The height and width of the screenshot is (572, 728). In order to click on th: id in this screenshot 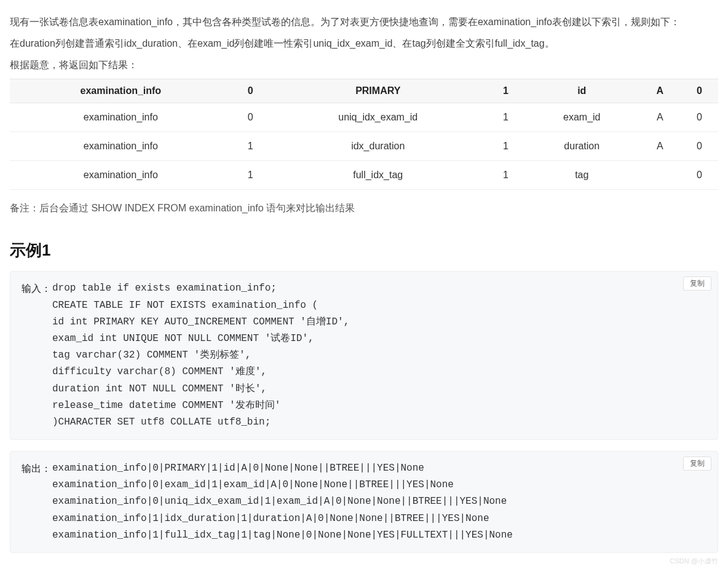, I will do `click(582, 91)`.